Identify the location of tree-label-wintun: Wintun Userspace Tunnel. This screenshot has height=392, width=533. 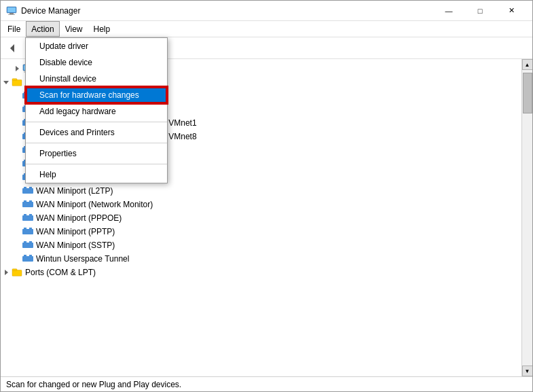
(83, 259).